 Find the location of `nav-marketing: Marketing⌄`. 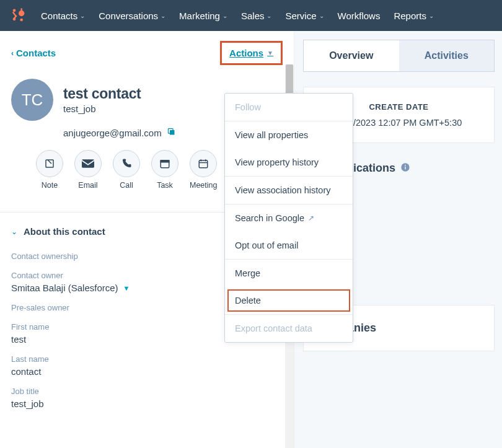

nav-marketing: Marketing⌄ is located at coordinates (203, 16).